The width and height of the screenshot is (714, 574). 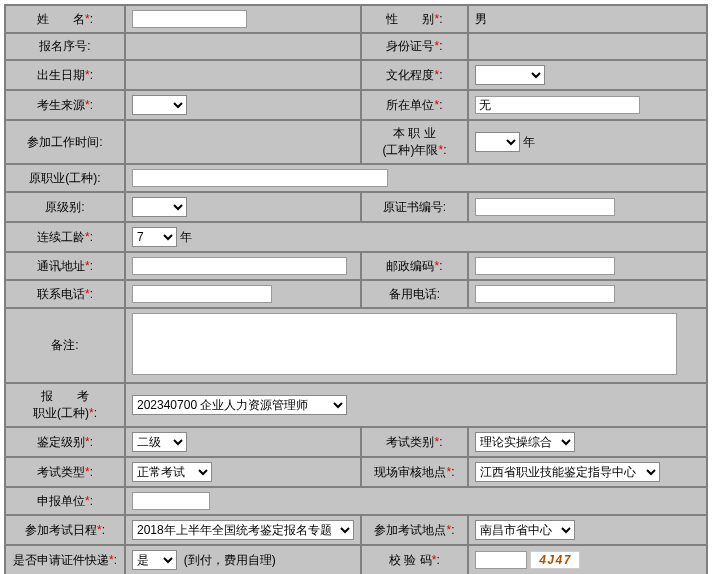 I want to click on field-postcode, so click(x=588, y=266).